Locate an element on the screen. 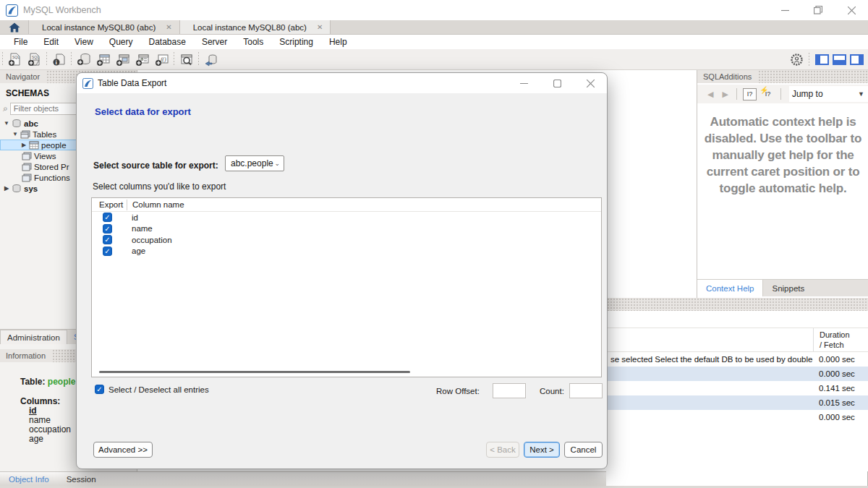 Image resolution: width=868 pixels, height=488 pixels. tree-label: sys is located at coordinates (30, 189).